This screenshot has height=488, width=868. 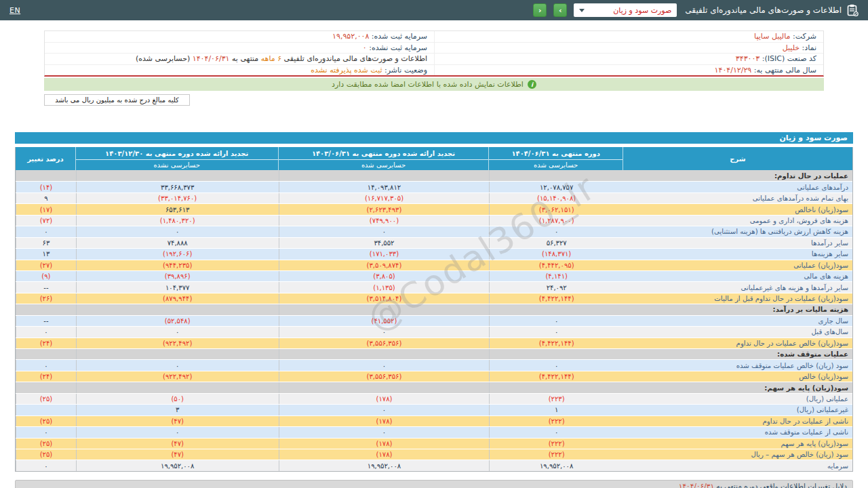 I want to click on report-clipboard-icon, so click(x=853, y=10).